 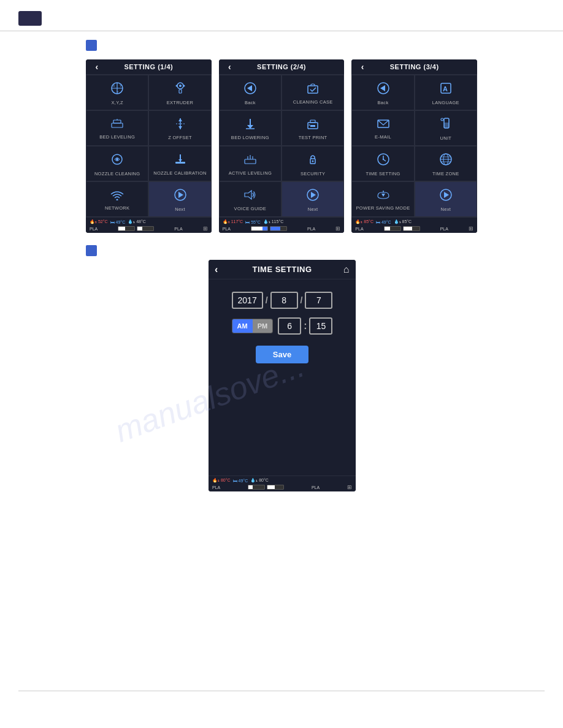 What do you see at coordinates (313, 137) in the screenshot?
I see `test-print-label: TEST PRINT` at bounding box center [313, 137].